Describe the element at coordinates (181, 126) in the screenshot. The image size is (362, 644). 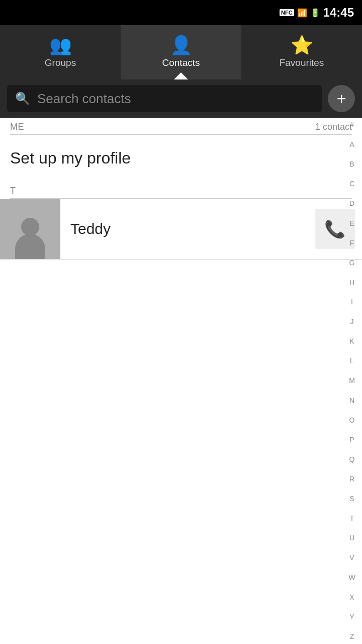
I see `me-section-header: ME 1 contact` at that location.